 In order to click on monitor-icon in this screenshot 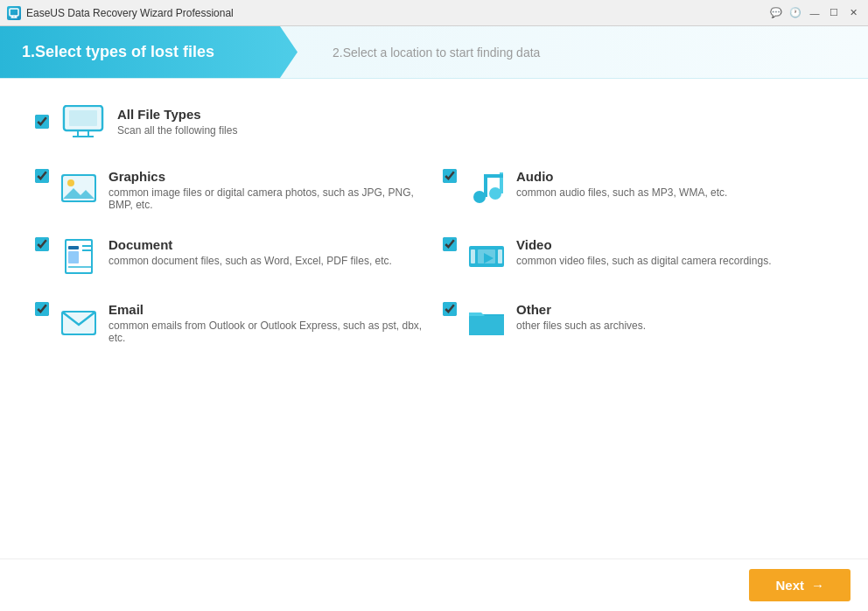, I will do `click(83, 122)`.